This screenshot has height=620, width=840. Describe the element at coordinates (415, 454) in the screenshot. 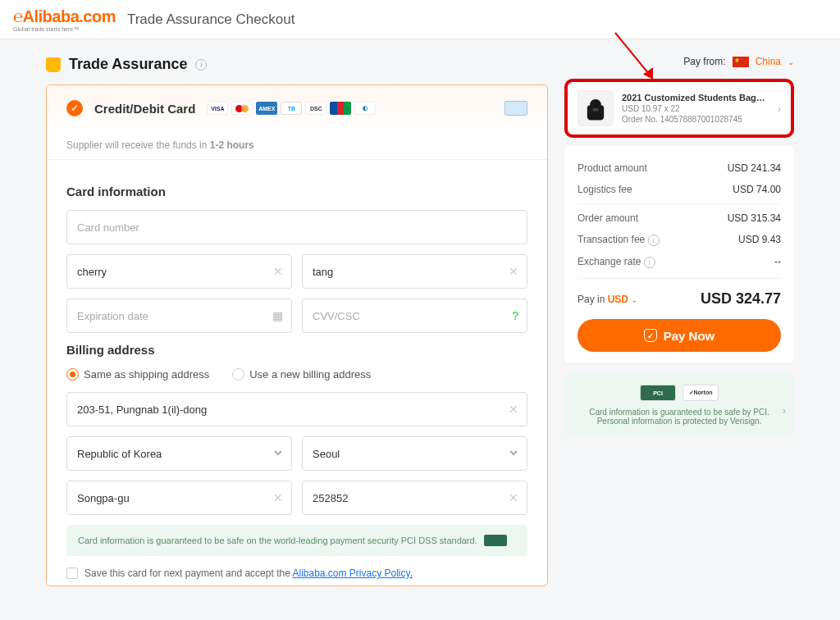

I see `city-input` at that location.